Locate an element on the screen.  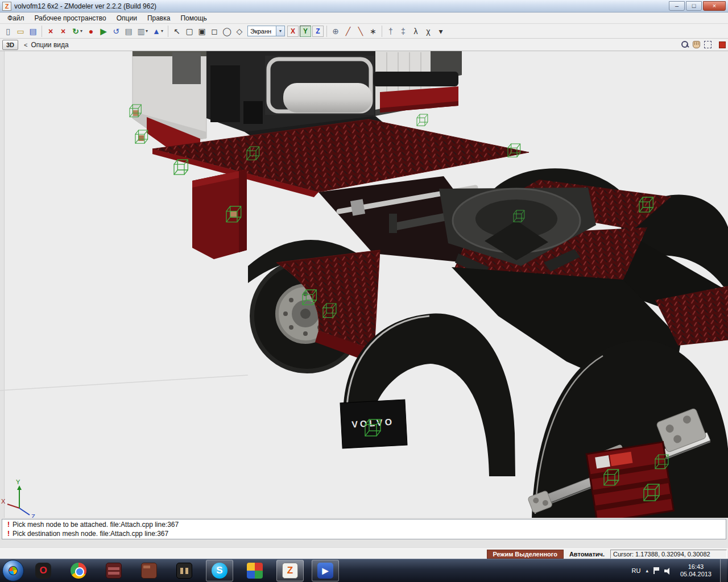
player-grid-icon is located at coordinates (255, 571).